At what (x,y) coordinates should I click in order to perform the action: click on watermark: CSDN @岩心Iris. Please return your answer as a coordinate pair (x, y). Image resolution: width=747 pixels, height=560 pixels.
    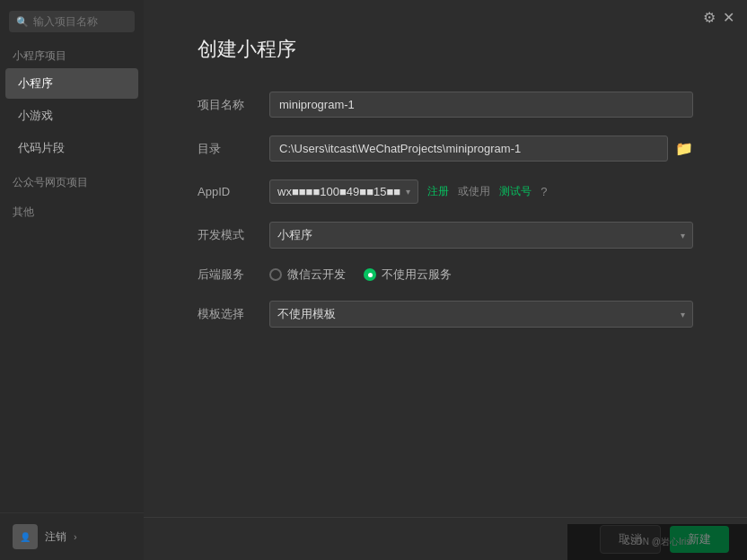
    Looking at the image, I should click on (657, 542).